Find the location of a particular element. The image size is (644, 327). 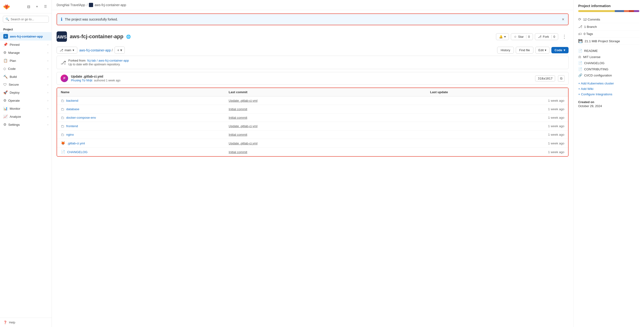

code-icon: ◇ is located at coordinates (5, 69).